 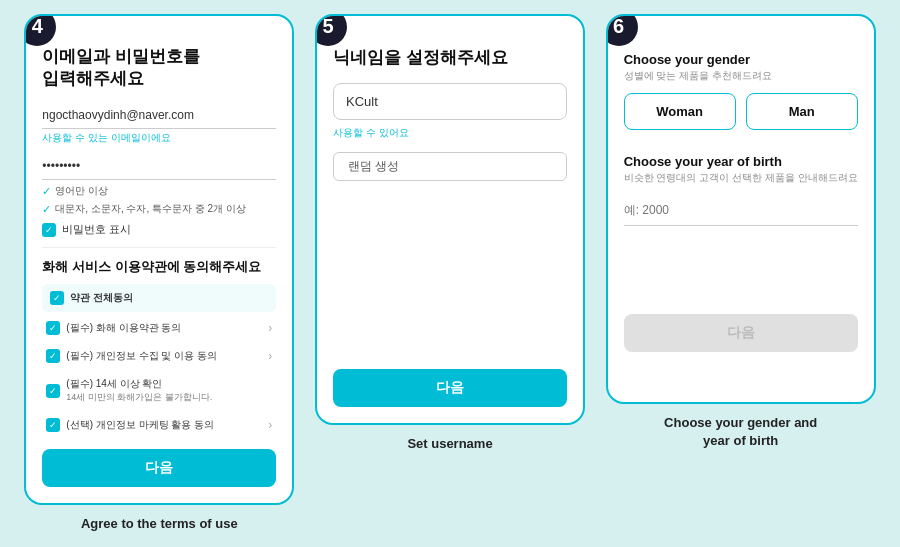 I want to click on gender-man-btn: Man, so click(x=802, y=112).